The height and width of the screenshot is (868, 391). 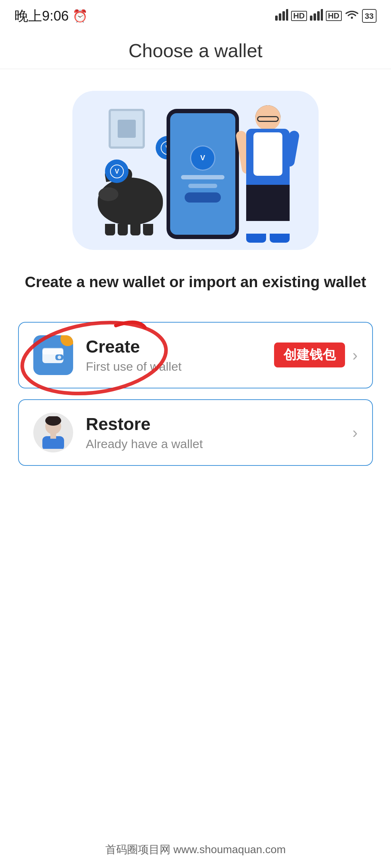 I want to click on create-wallet-badge: 创建钱包, so click(x=310, y=355).